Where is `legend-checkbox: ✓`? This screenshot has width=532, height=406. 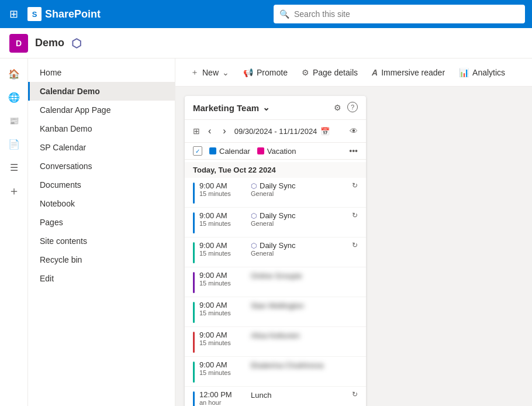
legend-checkbox: ✓ is located at coordinates (198, 151).